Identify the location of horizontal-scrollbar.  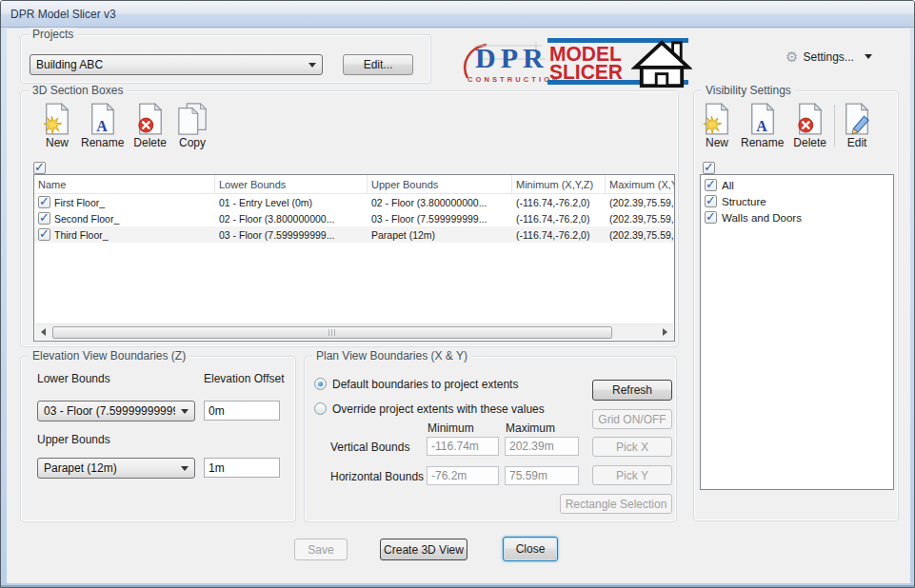
(354, 331).